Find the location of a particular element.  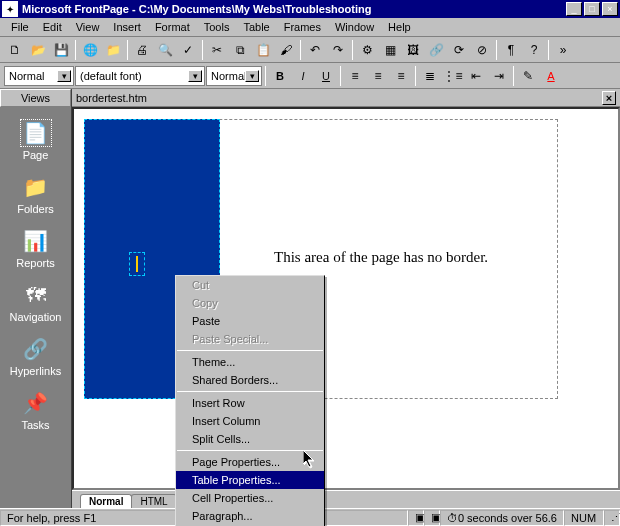

navigation-icon: 🗺 is located at coordinates (36, 295).